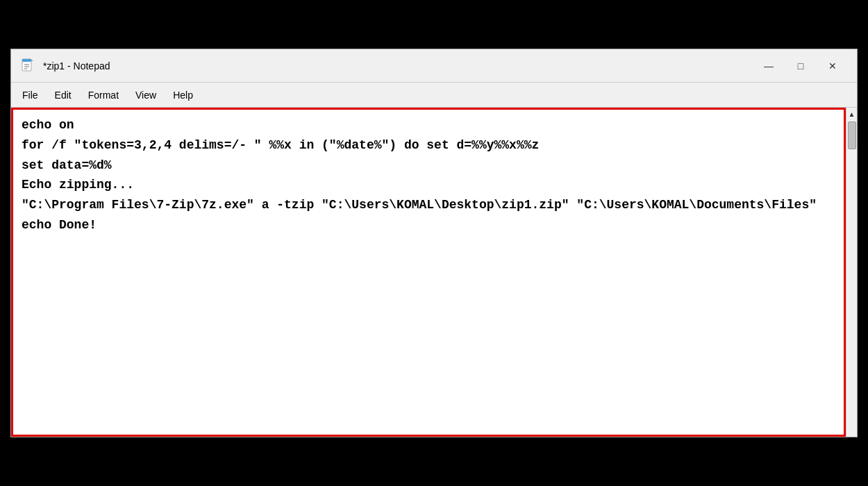 This screenshot has width=868, height=486. I want to click on close-button: ✕, so click(833, 66).